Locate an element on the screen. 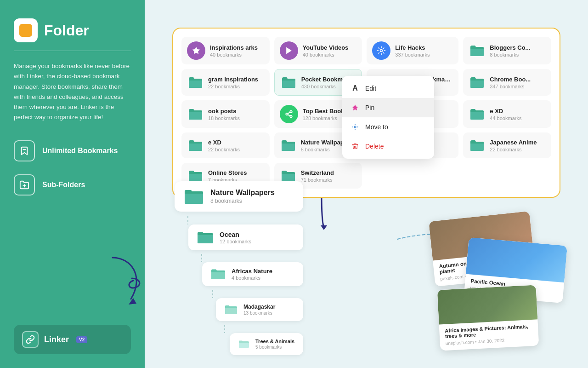 This screenshot has height=368, width=588. folder-text-8: Chrome Boo... 347 bookmarks is located at coordinates (510, 83).